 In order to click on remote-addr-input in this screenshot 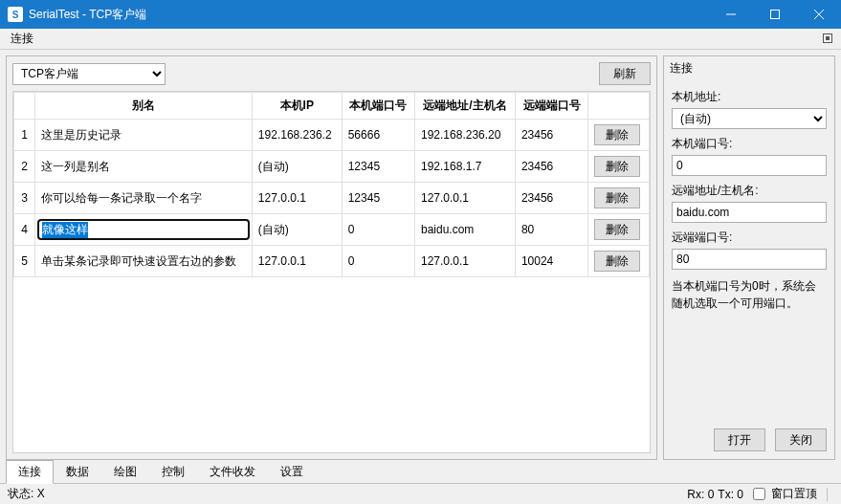, I will do `click(749, 212)`.